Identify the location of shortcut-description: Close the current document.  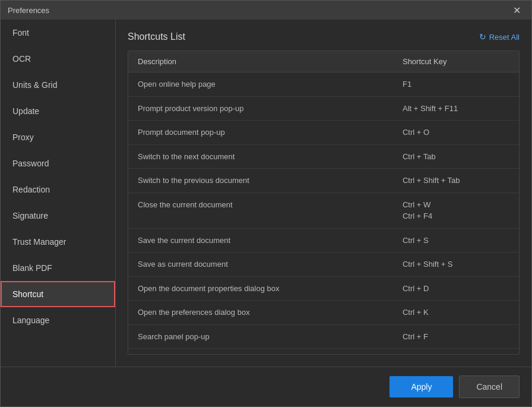
(261, 210).